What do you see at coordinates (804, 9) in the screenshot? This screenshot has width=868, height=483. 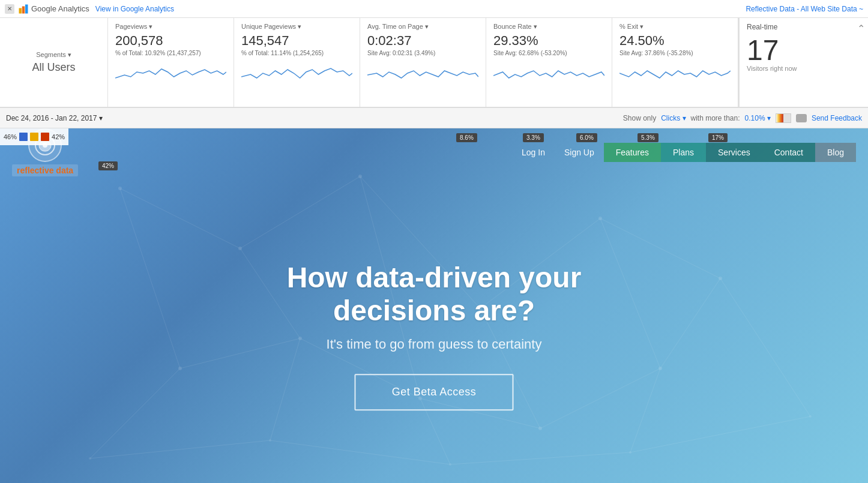 I see `site-selector: Reflective Data - All Web Site Data ~` at bounding box center [804, 9].